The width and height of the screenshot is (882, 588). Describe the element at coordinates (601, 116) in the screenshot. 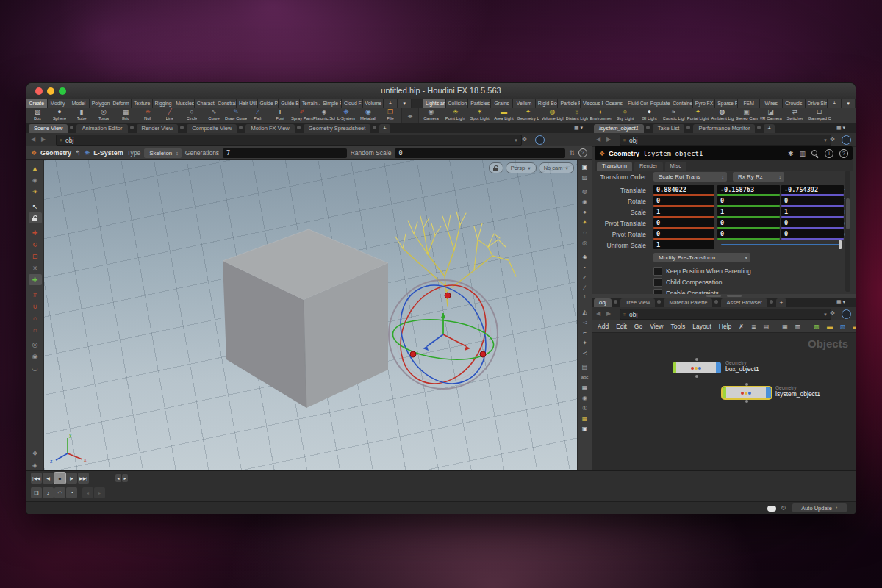

I see `shelf-tool-environment-light: ◐Environment Light` at that location.